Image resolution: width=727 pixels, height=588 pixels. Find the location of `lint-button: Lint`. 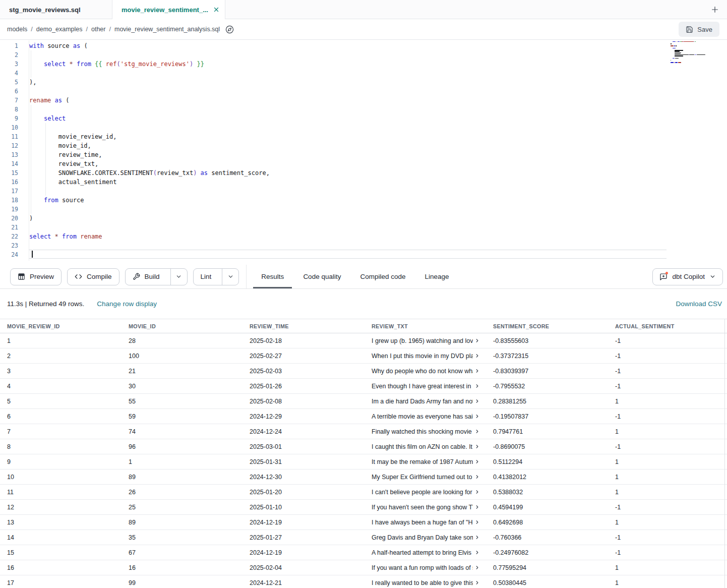

lint-button: Lint is located at coordinates (206, 277).